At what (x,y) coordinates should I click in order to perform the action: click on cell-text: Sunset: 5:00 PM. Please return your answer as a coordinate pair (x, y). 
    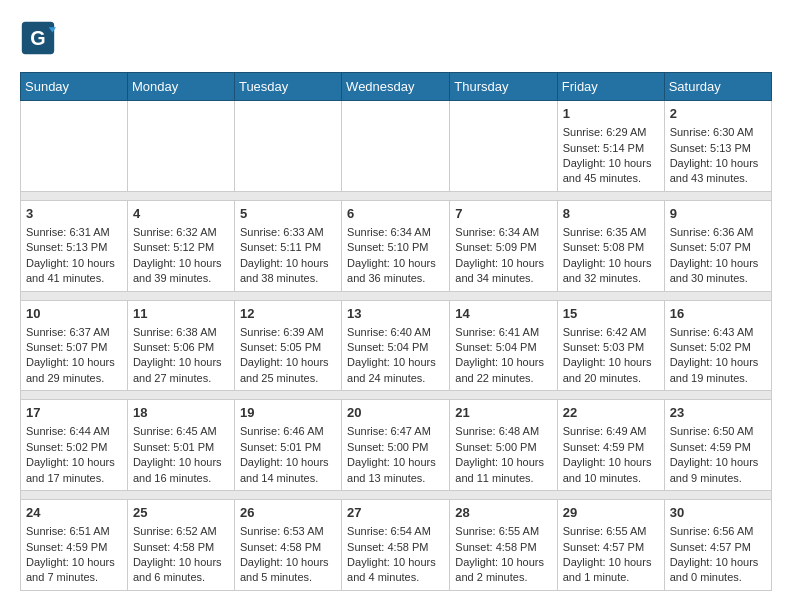
    Looking at the image, I should click on (503, 448).